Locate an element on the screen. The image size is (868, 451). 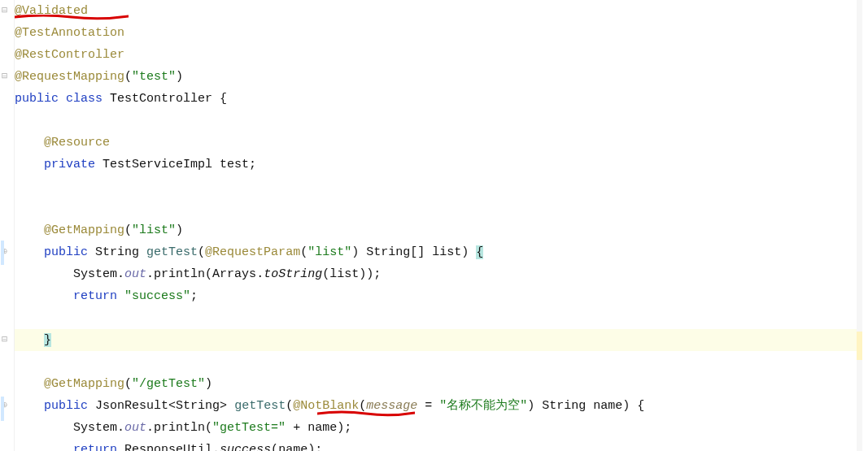
keyword: private is located at coordinates (70, 164).